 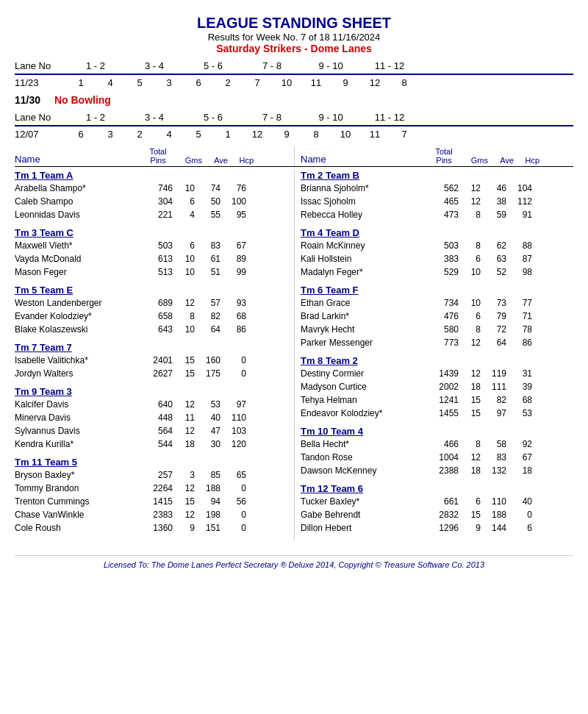 I want to click on player-pins: 476, so click(x=440, y=316).